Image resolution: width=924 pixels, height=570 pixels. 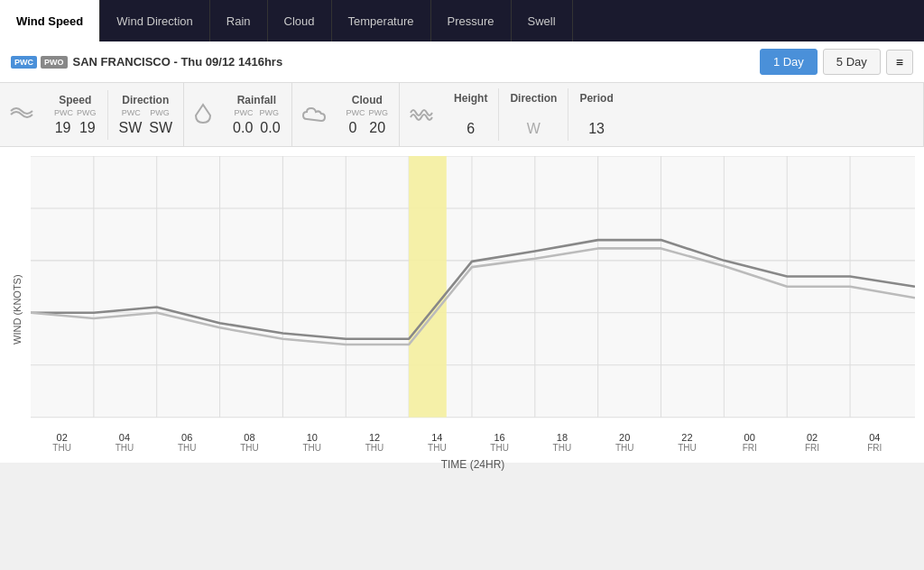 I want to click on cloud-pwc-label: PWC, so click(x=356, y=113).